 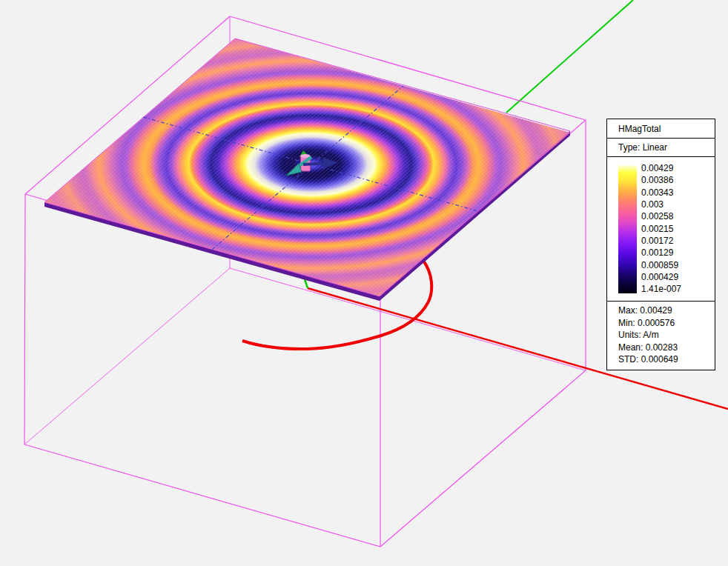 What do you see at coordinates (661, 129) in the screenshot?
I see `legend-title: HMagTotal` at bounding box center [661, 129].